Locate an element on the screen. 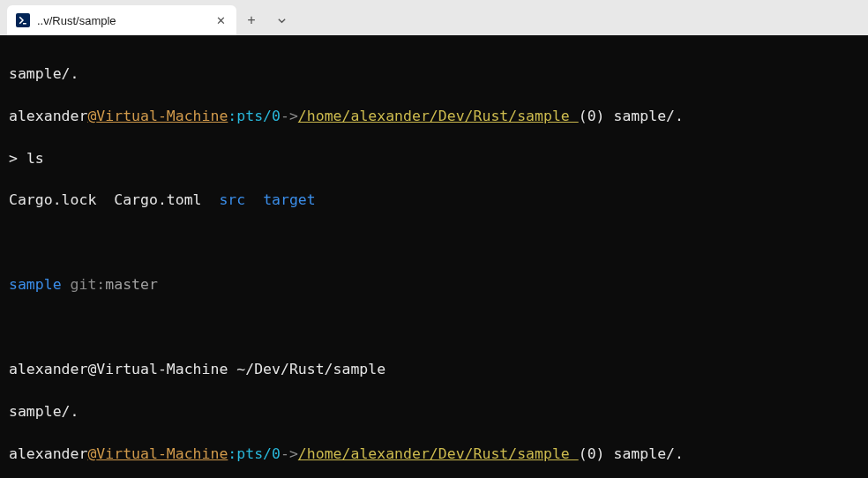  ls-dir: target is located at coordinates (289, 199).